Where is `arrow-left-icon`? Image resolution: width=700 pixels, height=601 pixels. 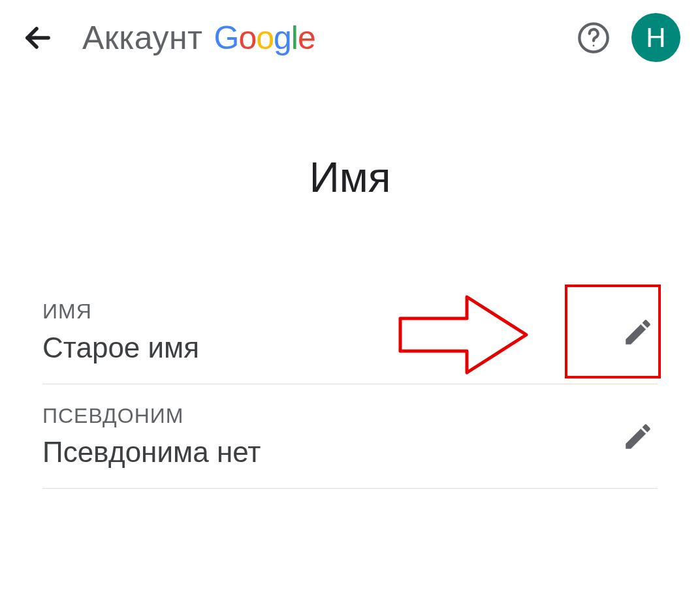 arrow-left-icon is located at coordinates (38, 38).